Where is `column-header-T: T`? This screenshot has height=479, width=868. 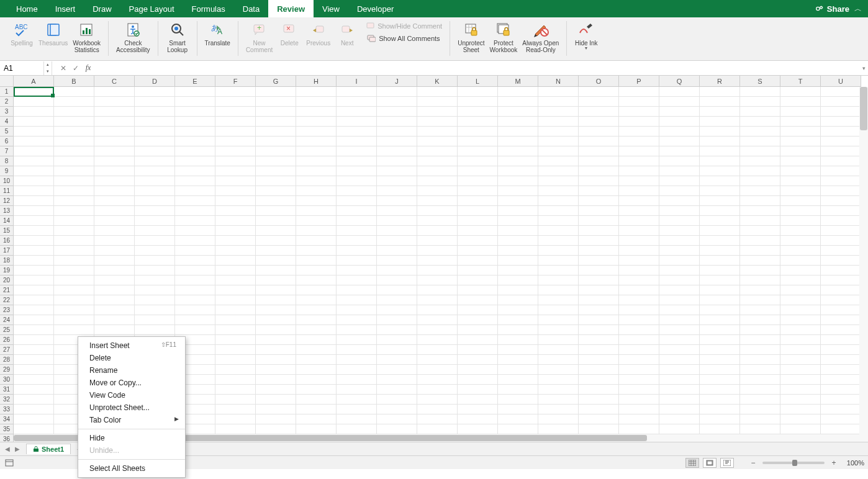
column-header-T: T is located at coordinates (801, 81).